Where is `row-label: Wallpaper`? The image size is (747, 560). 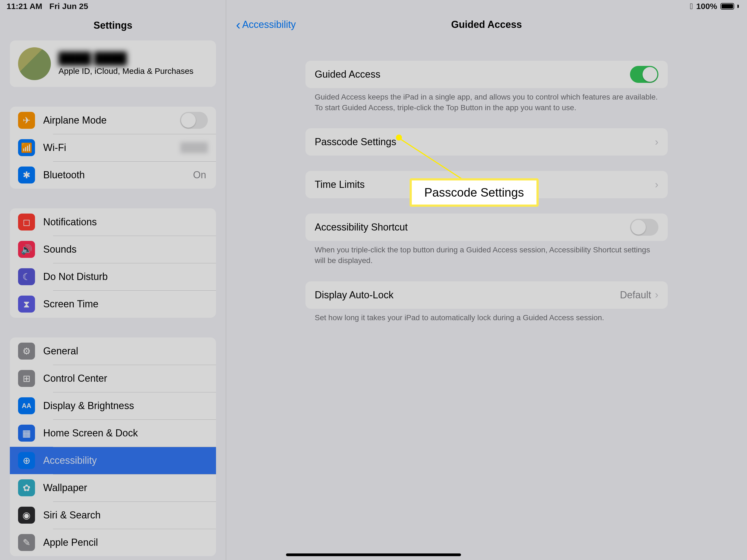 row-label: Wallpaper is located at coordinates (126, 488).